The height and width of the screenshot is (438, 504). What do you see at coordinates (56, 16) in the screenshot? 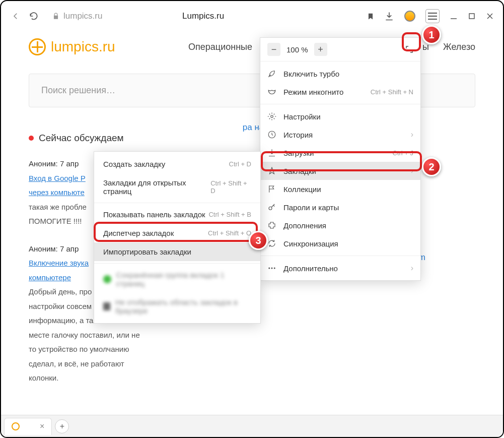
I see `lock-icon` at bounding box center [56, 16].